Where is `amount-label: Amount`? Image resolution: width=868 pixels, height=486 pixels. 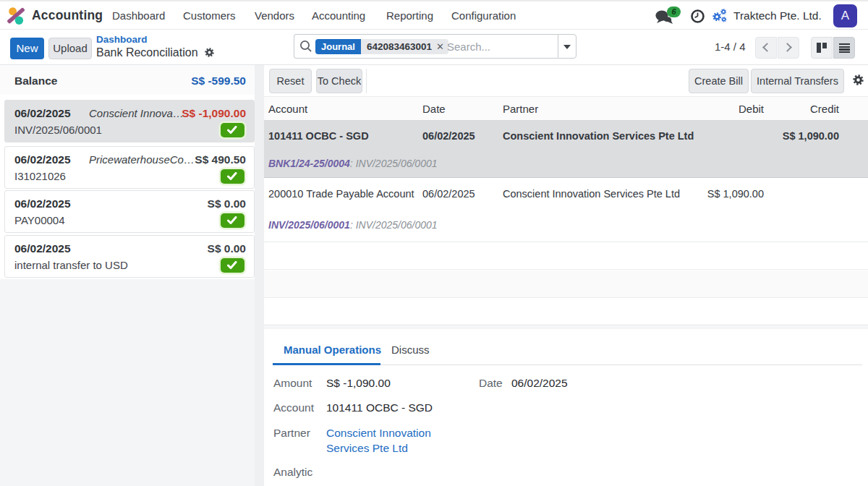 amount-label: Amount is located at coordinates (292, 383).